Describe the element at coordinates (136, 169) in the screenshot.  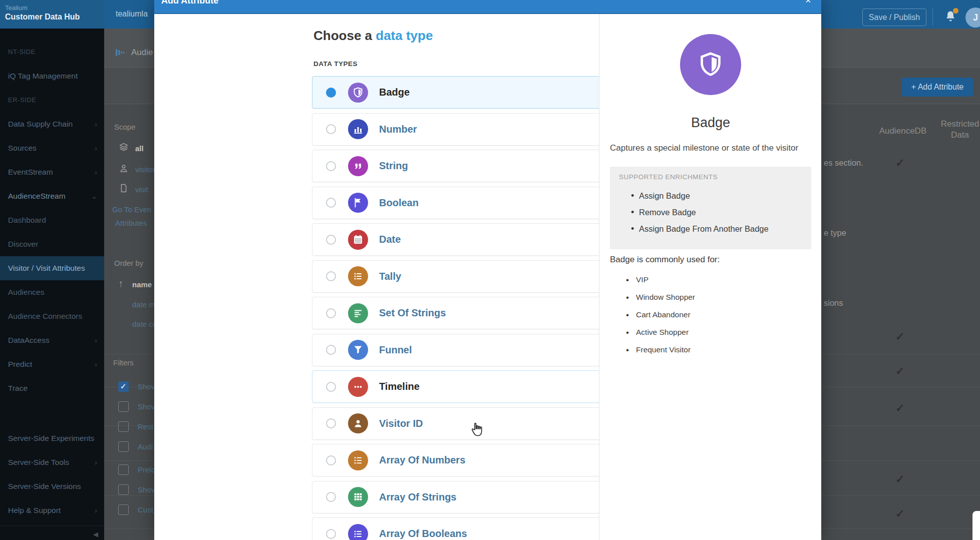
I see `scope-option: visitor` at that location.